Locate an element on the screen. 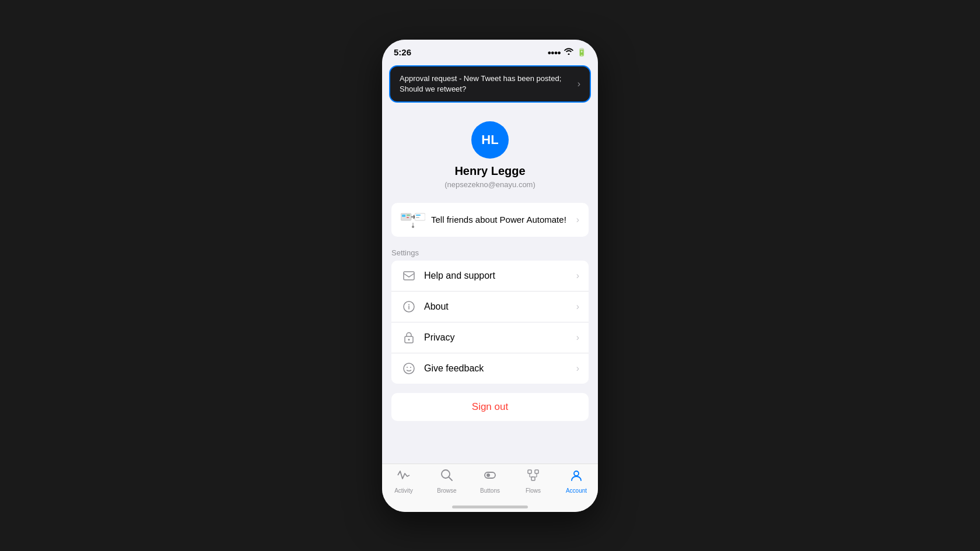 The height and width of the screenshot is (551, 980). about-chevron: › is located at coordinates (578, 307).